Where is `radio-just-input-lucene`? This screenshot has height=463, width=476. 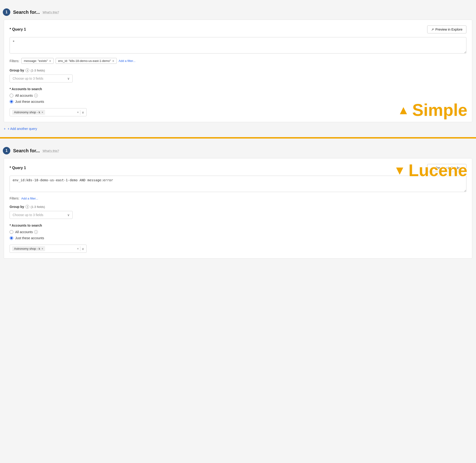 radio-just-input-lucene is located at coordinates (11, 238).